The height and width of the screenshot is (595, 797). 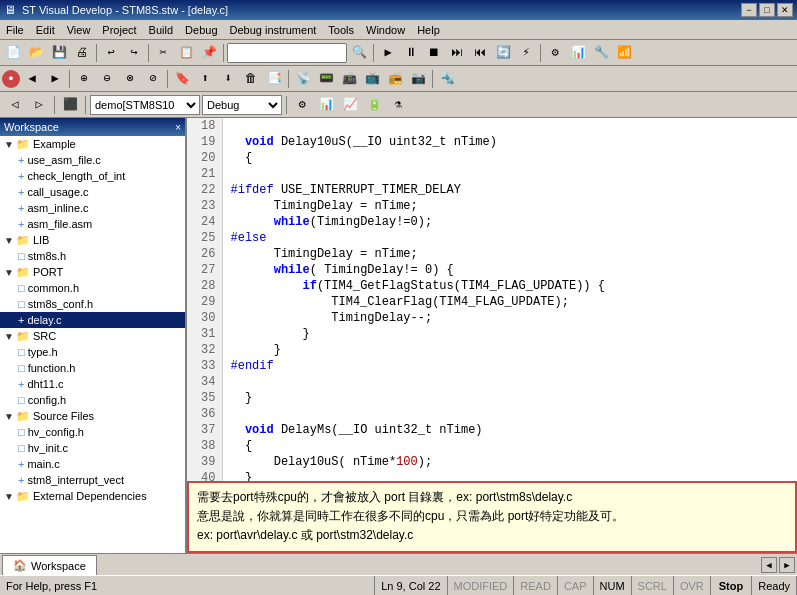 I want to click on config-combo: Debug, so click(x=242, y=105).